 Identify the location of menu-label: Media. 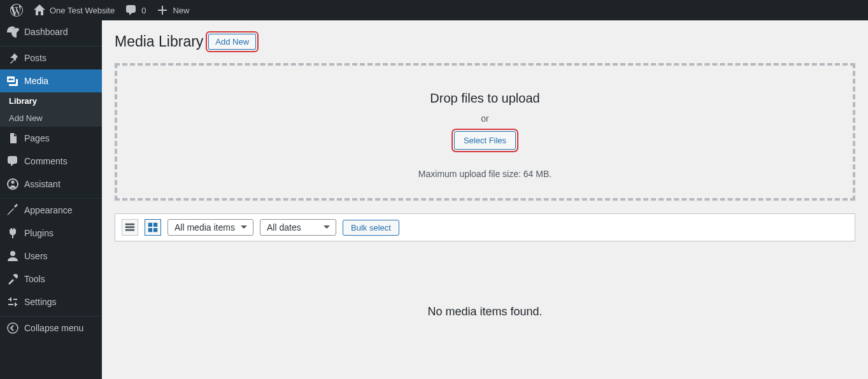
(36, 81).